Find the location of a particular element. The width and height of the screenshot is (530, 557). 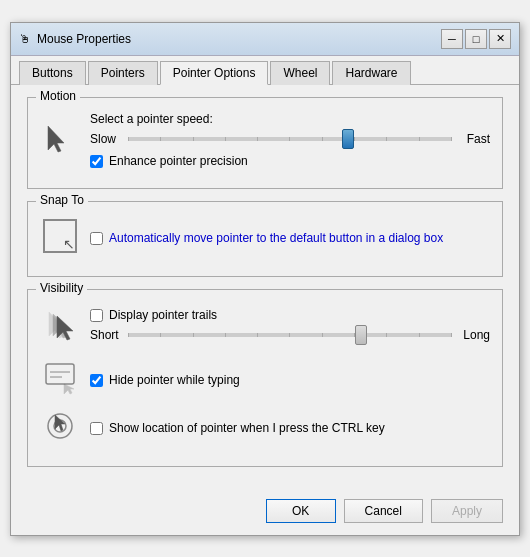

hide-pointer-row: Hide pointer while typing is located at coordinates (265, 378).